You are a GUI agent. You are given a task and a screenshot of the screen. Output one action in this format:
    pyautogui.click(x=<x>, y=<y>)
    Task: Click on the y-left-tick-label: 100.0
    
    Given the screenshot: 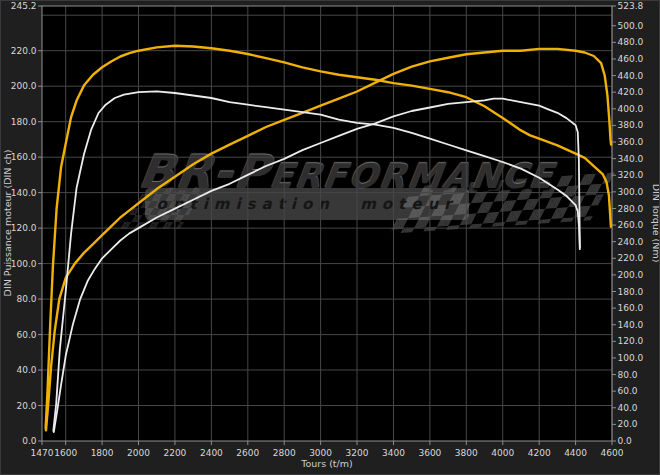 What is the action you would take?
    pyautogui.click(x=24, y=264)
    